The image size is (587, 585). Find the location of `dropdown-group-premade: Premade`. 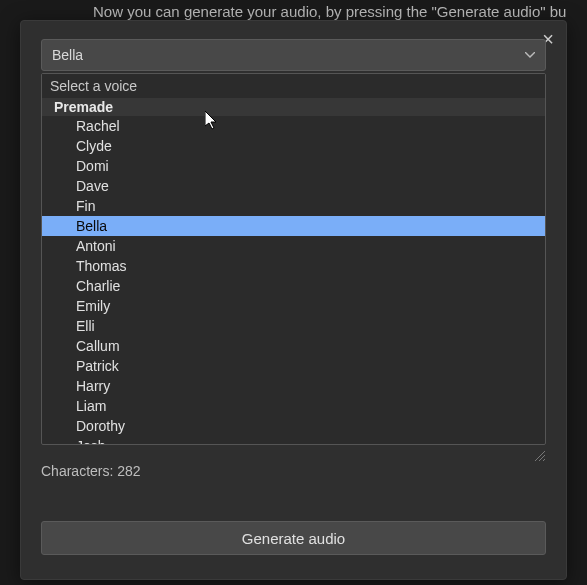

dropdown-group-premade: Premade is located at coordinates (294, 107).